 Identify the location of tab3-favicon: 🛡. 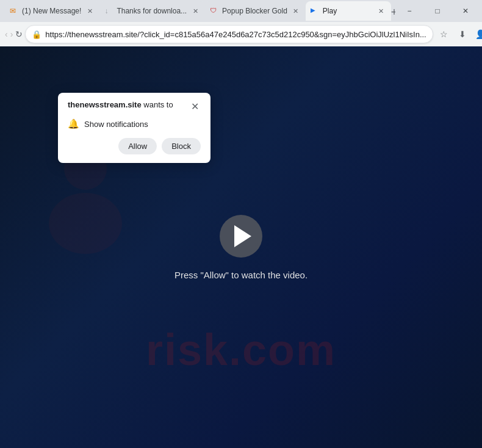
(214, 11).